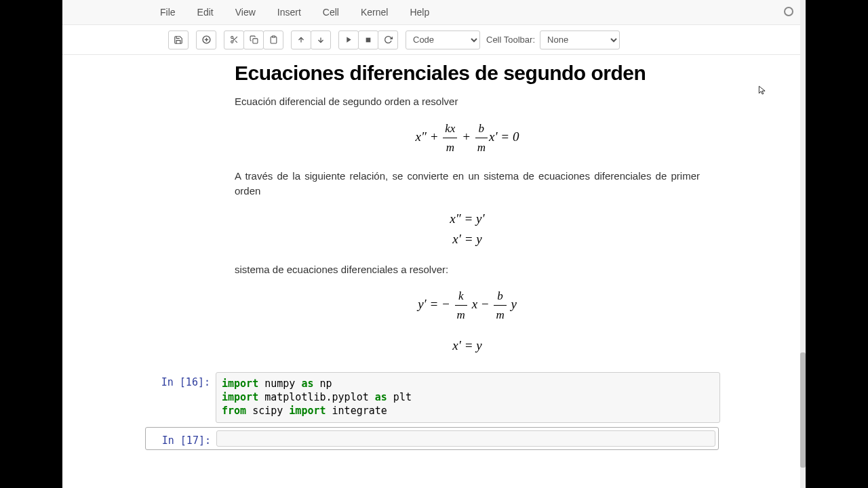  I want to click on toolbar: Code Cell Toolbar: None, so click(434, 40).